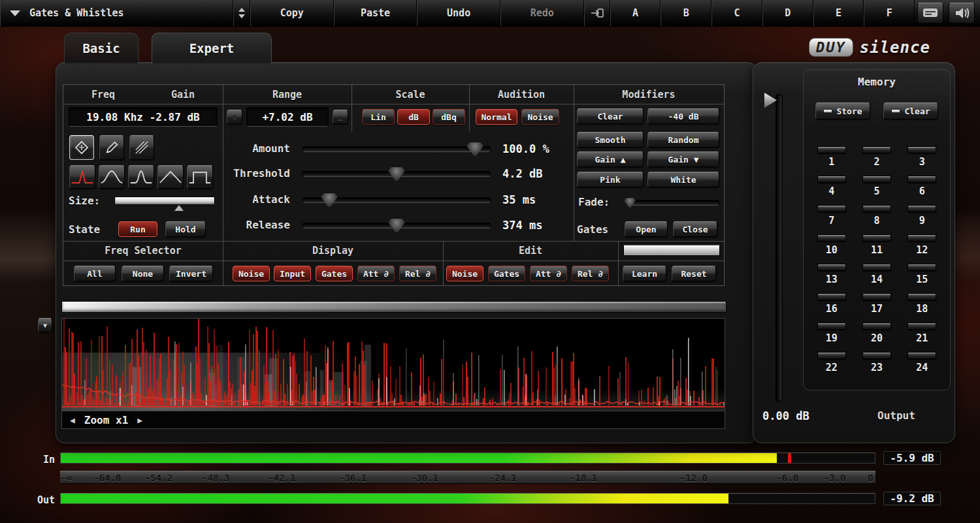 Image resolution: width=980 pixels, height=523 pixels. I want to click on edit-noise-button: Noise, so click(465, 274).